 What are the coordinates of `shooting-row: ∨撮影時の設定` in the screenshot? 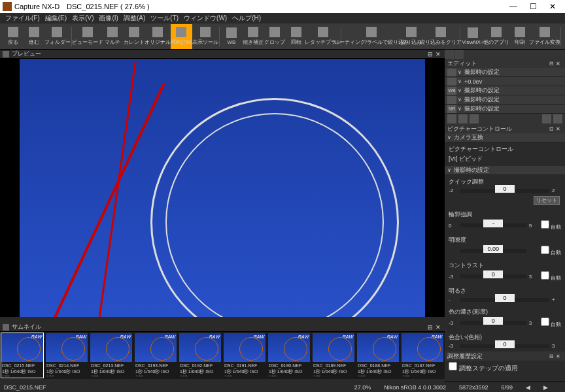 It's located at (505, 171).